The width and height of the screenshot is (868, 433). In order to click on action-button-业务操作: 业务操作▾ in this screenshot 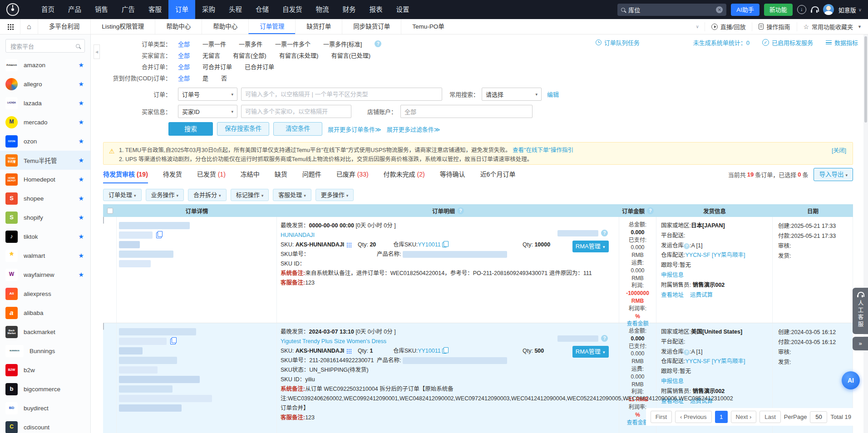, I will do `click(165, 195)`.